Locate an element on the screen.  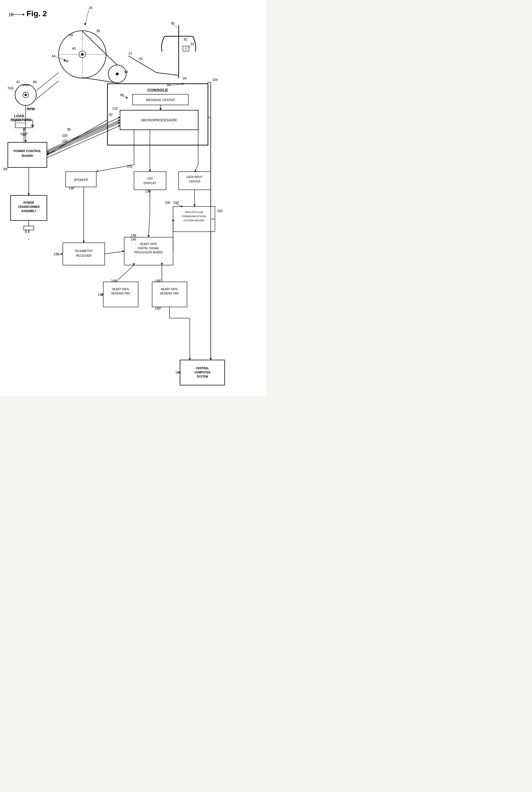
ref154: 154 is located at coordinates (215, 80).